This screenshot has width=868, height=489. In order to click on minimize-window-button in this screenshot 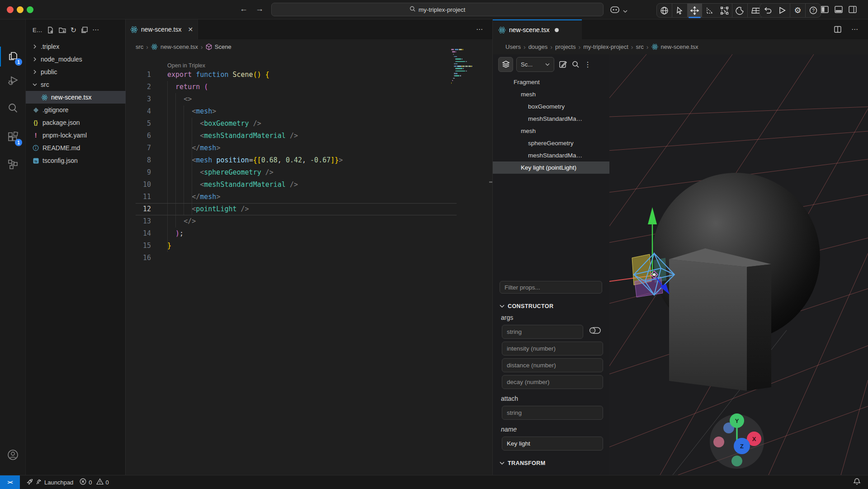, I will do `click(20, 10)`.